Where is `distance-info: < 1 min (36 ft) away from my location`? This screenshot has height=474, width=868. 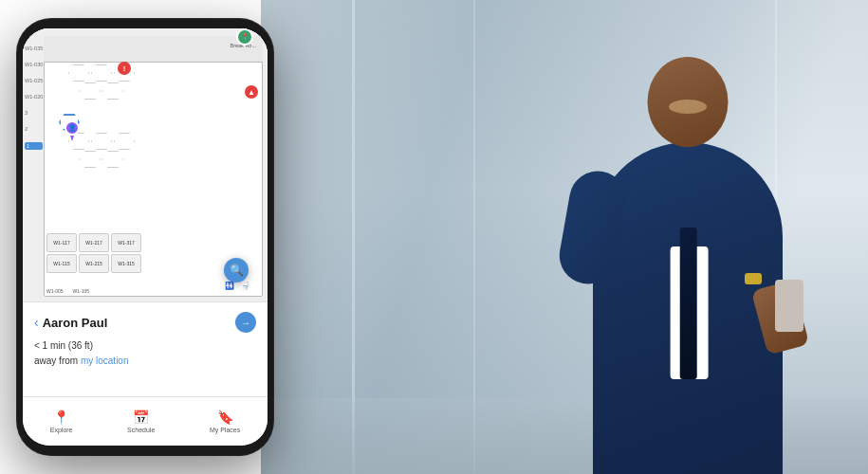
distance-info: < 1 min (36 ft) away from my location is located at coordinates (145, 354).